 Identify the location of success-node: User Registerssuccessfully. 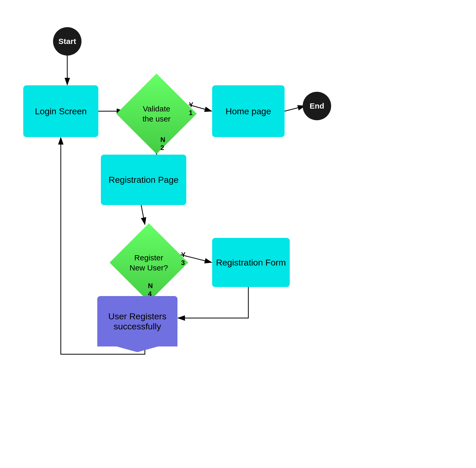
(137, 321).